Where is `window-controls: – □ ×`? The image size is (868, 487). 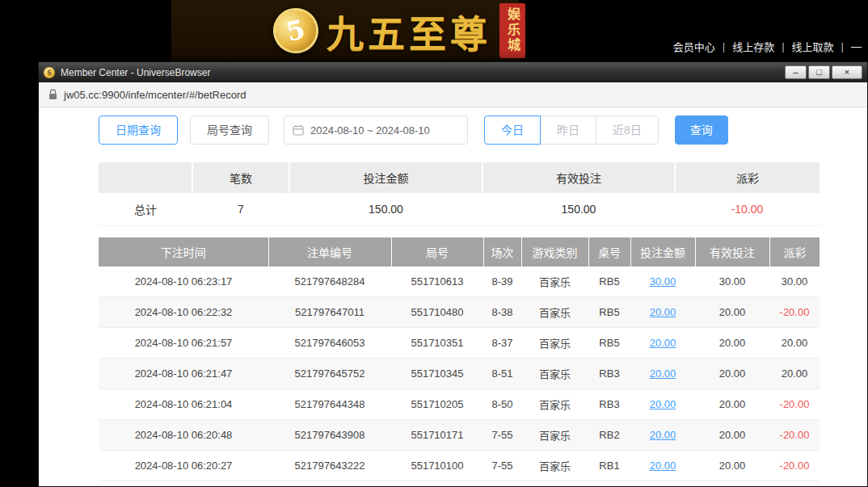
window-controls: – □ × is located at coordinates (824, 73).